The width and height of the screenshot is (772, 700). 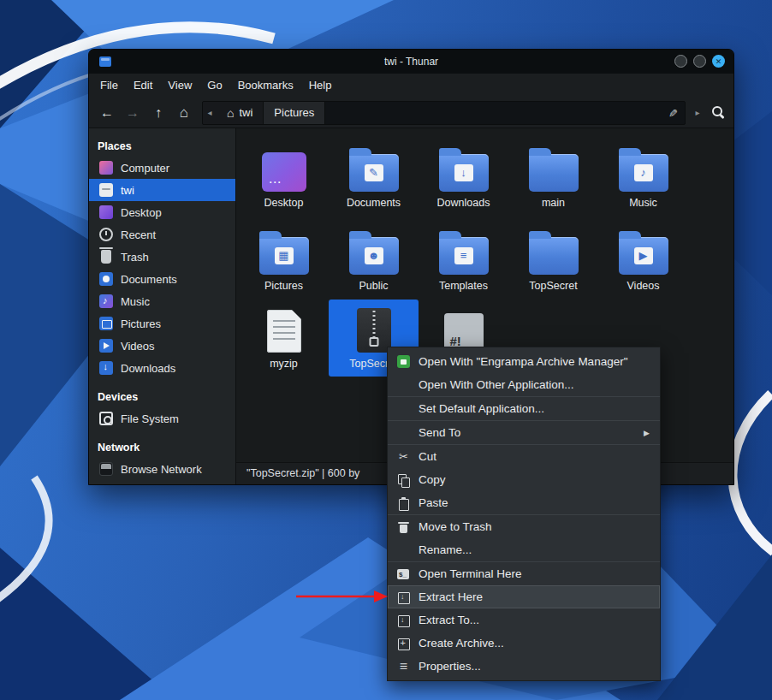 What do you see at coordinates (184, 113) in the screenshot?
I see `home-icon` at bounding box center [184, 113].